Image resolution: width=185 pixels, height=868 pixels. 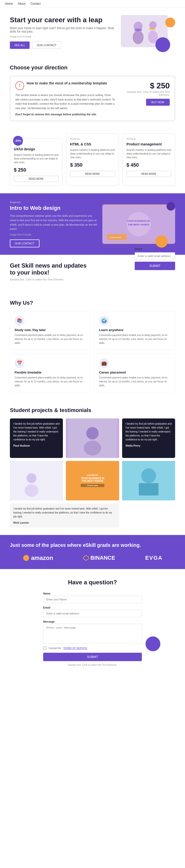 I want to click on why-title-1: Learn anywhere, so click(x=135, y=330).